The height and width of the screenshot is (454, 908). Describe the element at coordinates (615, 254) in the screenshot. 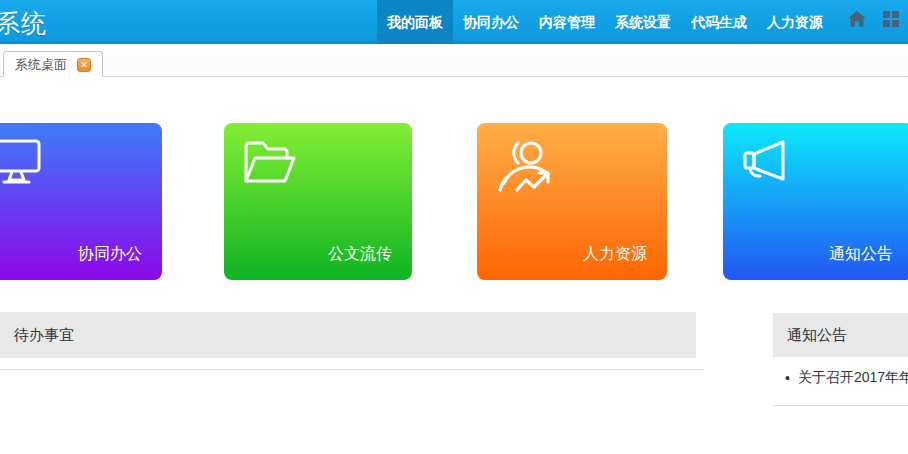

I see `tile-label: 人力资源` at that location.